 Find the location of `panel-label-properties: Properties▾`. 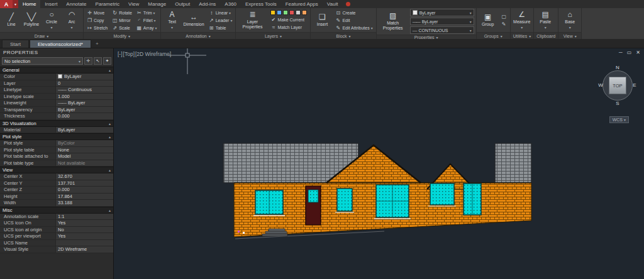

panel-label-properties: Properties▾ is located at coordinates (426, 37).